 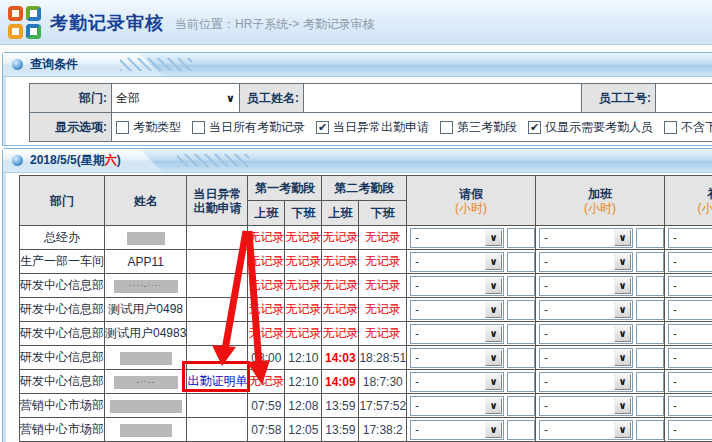 I want to click on redaction-box: ····-····, so click(x=146, y=286).